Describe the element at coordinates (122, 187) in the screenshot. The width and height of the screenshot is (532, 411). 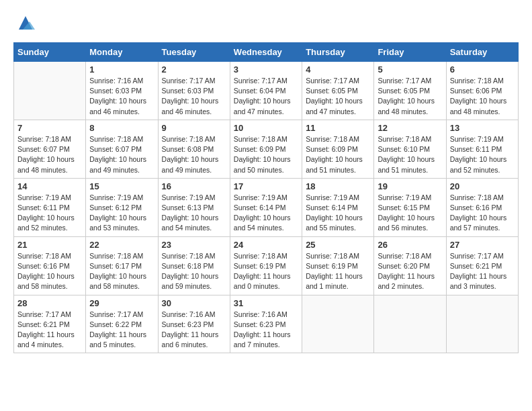
I see `day-number: 15` at that location.